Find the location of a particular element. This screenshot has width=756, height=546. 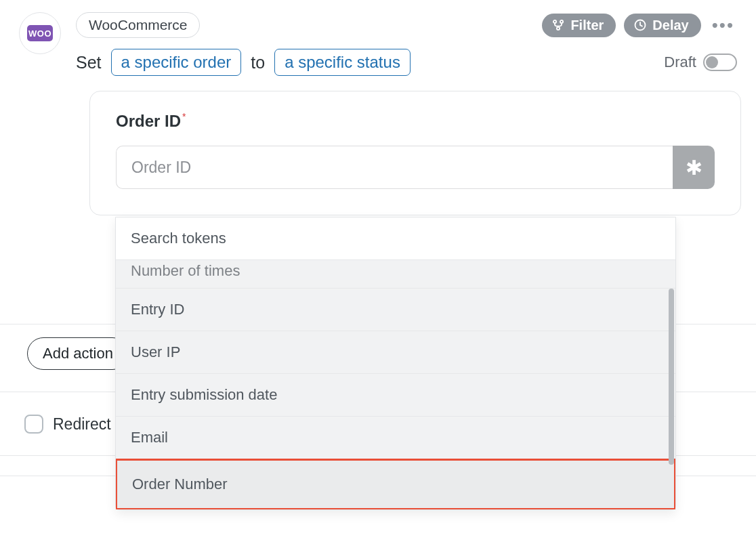

sentence-word-set: Set is located at coordinates (89, 62).